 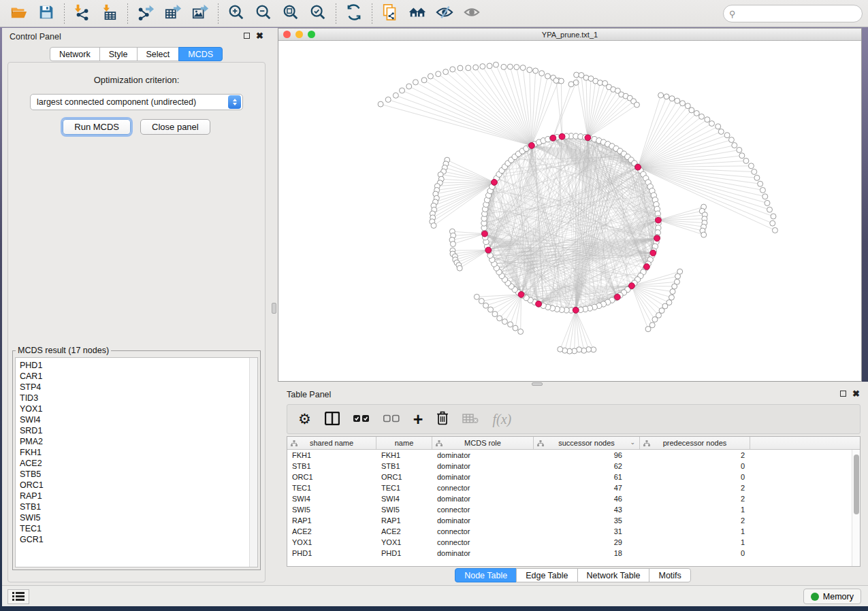 What do you see at coordinates (274, 306) in the screenshot?
I see `vertical-splitter` at bounding box center [274, 306].